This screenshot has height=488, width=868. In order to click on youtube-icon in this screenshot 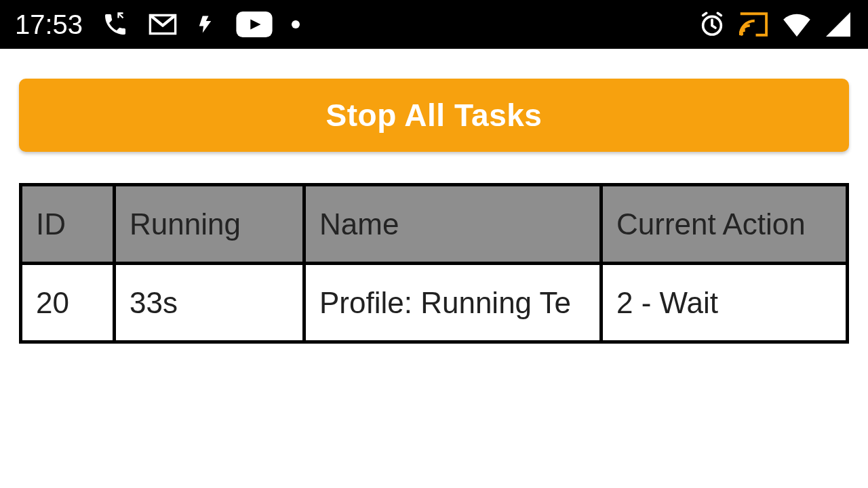, I will do `click(254, 24)`.